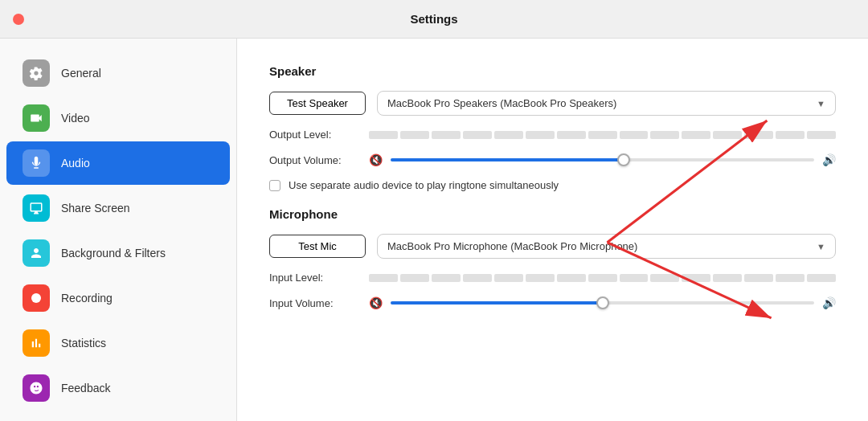 The width and height of the screenshot is (868, 421). Describe the element at coordinates (821, 104) in the screenshot. I see `chevron-down-icon: ▼` at that location.